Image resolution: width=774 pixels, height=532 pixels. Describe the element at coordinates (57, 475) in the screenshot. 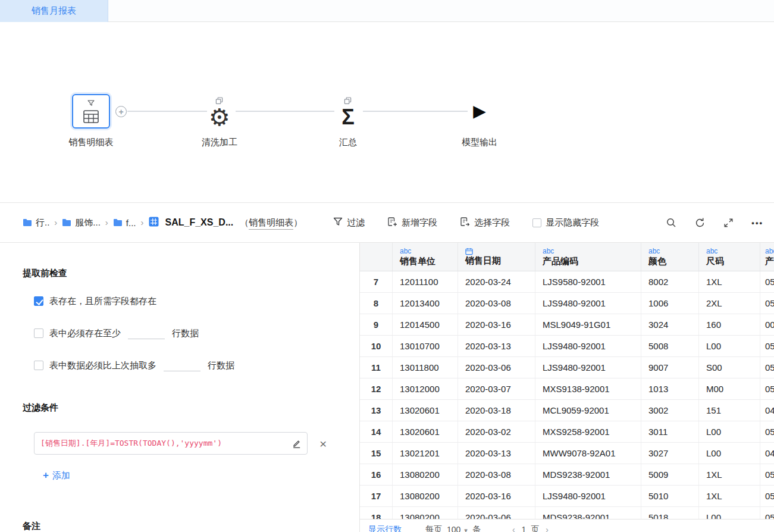

I see `add-filter-button: 添加` at that location.